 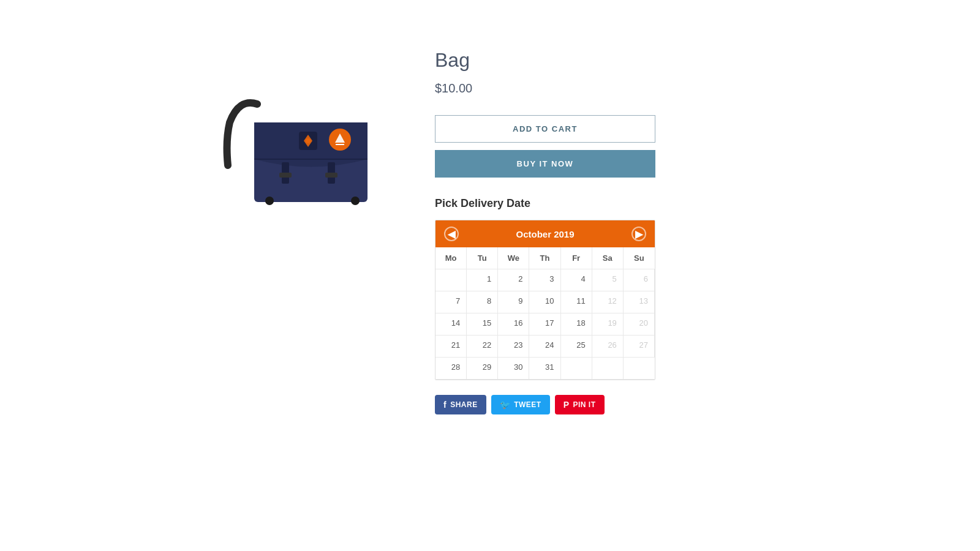 I want to click on calendar-day-cell: 4, so click(x=577, y=280).